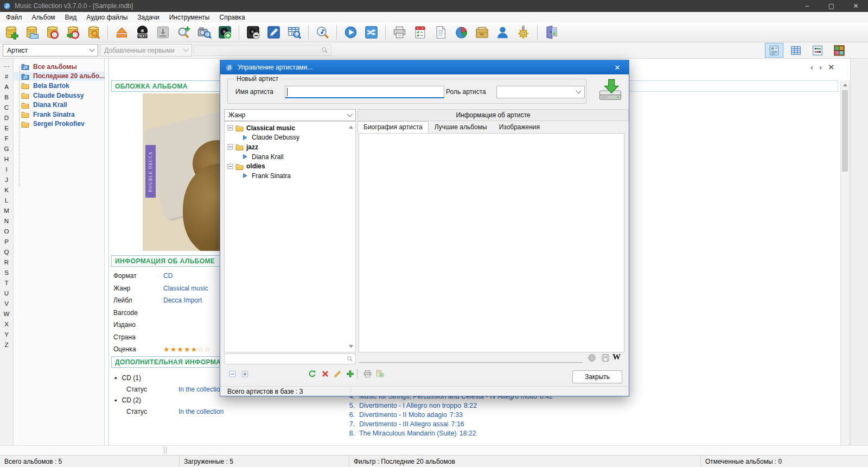 The height and width of the screenshot is (467, 868). What do you see at coordinates (188, 350) in the screenshot?
I see `rating-stars: ★★★★★☆☆` at bounding box center [188, 350].